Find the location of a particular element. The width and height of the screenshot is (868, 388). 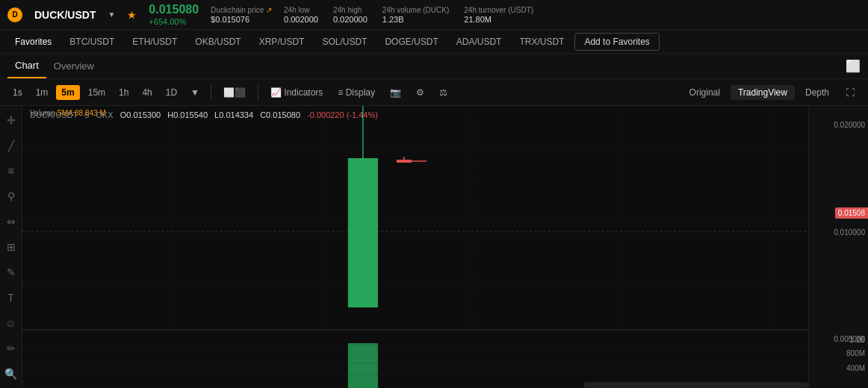

overview-tab: Overview is located at coordinates (74, 66).